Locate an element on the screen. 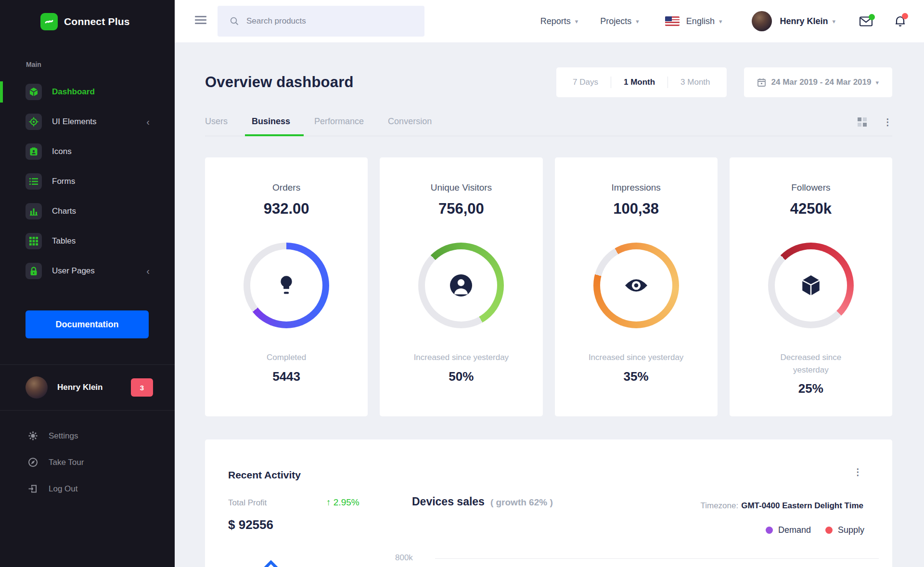  devices-sales-growth: ( growth 62% ) is located at coordinates (522, 503).